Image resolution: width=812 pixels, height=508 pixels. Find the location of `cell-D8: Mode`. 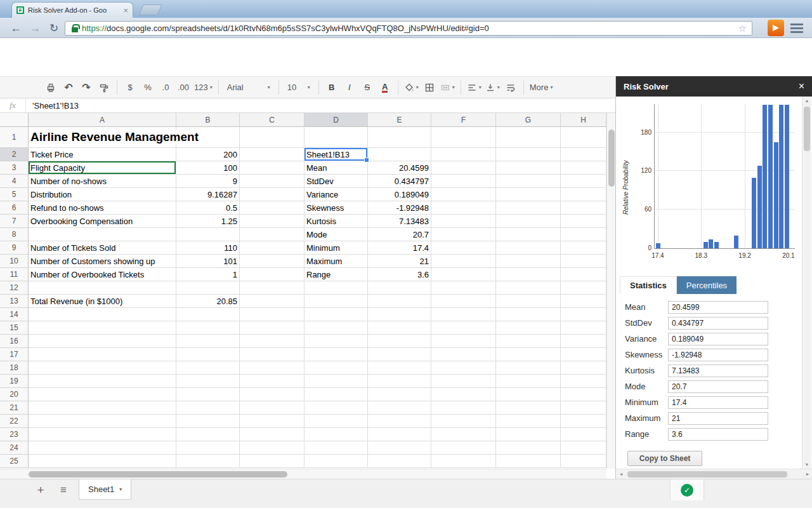

cell-D8: Mode is located at coordinates (336, 235).